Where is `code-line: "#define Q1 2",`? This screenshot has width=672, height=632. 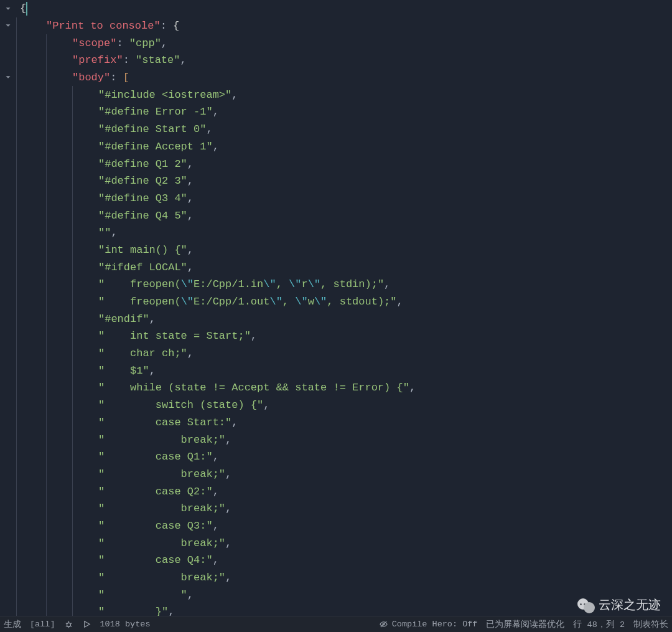
code-line: "#define Q1 2", is located at coordinates (344, 164).